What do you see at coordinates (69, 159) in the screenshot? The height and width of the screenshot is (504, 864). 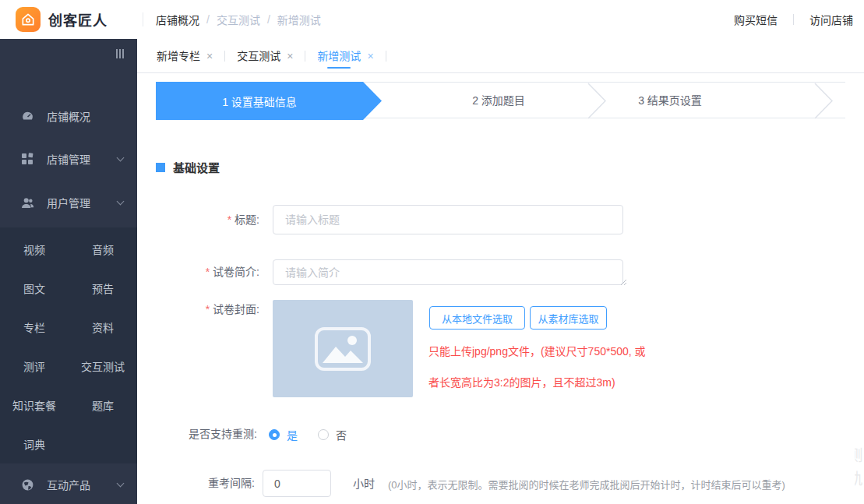 I see `sidebar-item-label: 店铺管理` at bounding box center [69, 159].